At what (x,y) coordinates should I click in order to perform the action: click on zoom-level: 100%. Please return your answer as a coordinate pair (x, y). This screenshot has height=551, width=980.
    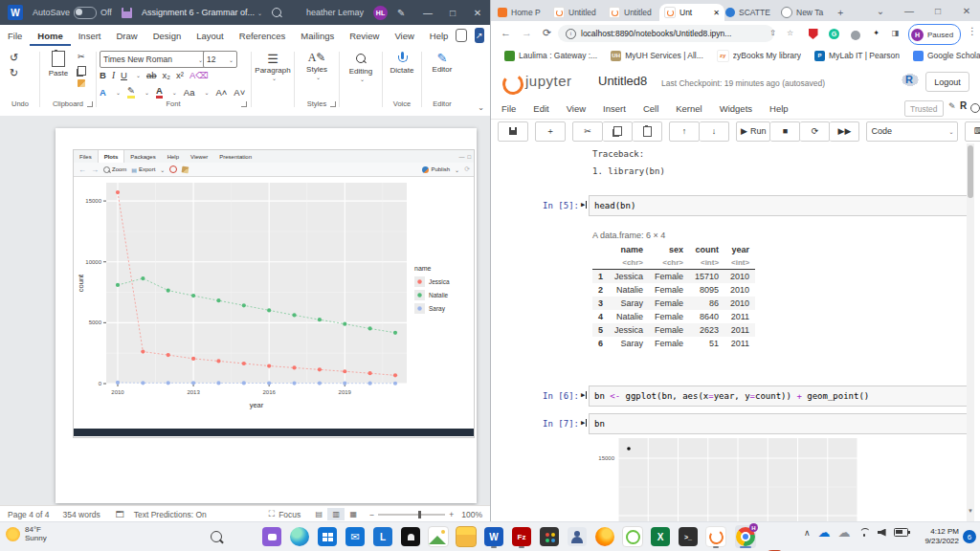
    Looking at the image, I should click on (472, 515).